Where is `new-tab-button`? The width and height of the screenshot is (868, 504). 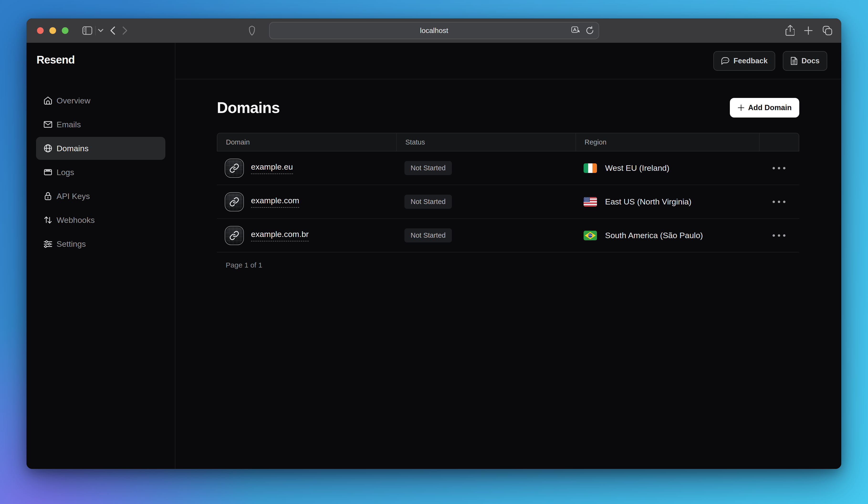 new-tab-button is located at coordinates (808, 31).